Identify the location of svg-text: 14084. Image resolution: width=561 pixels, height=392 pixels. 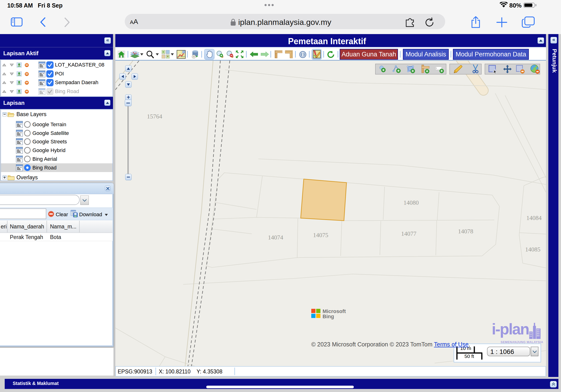
(534, 218).